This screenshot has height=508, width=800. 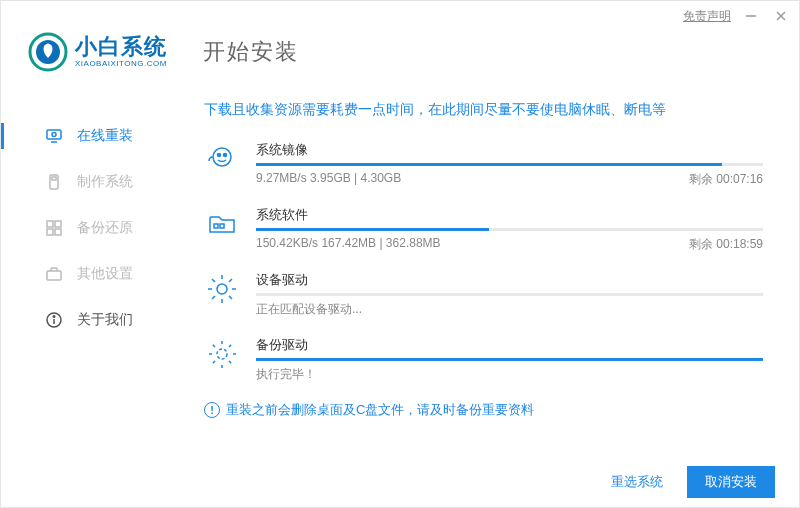 I want to click on minimize-button, so click(x=751, y=16).